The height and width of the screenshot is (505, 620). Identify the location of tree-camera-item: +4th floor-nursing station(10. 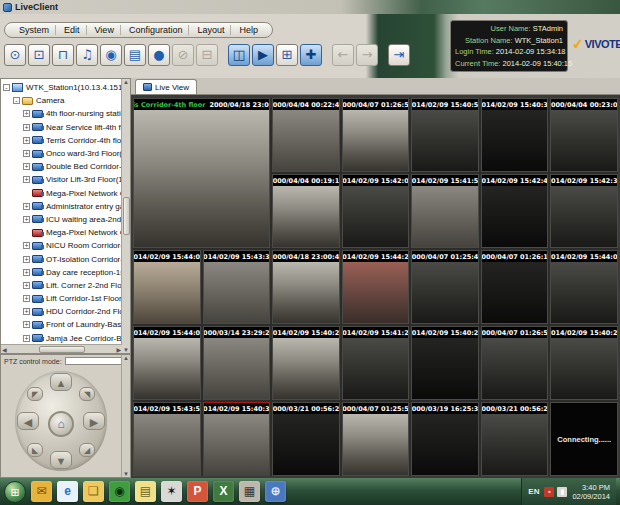
(66, 114).